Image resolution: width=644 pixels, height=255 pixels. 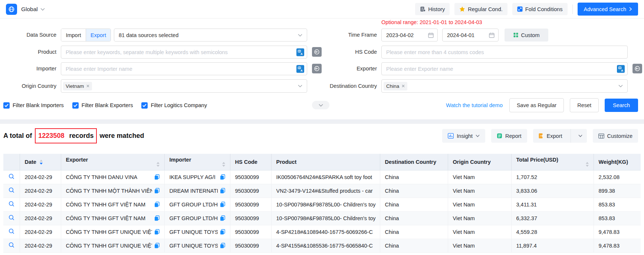 I want to click on cell-exporter: CÔNG TY TNHH GFT UNIQUE VIỆT, so click(x=113, y=232).